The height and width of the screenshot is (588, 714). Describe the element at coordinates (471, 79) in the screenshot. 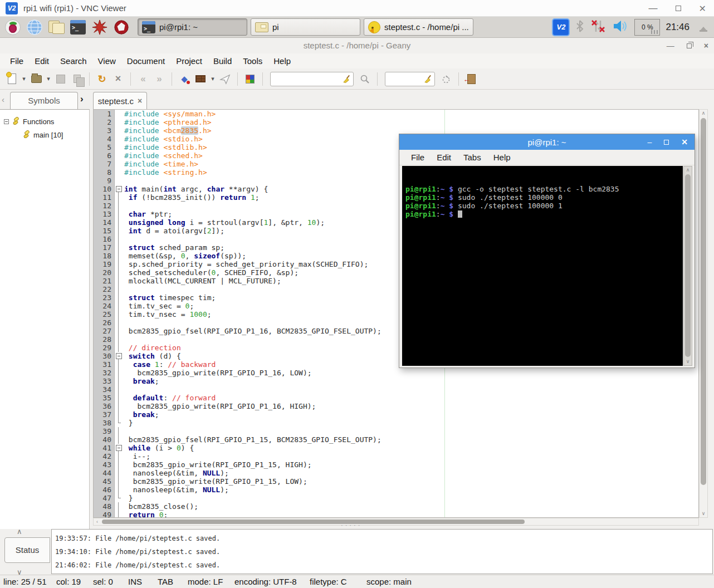

I see `quit-button` at that location.